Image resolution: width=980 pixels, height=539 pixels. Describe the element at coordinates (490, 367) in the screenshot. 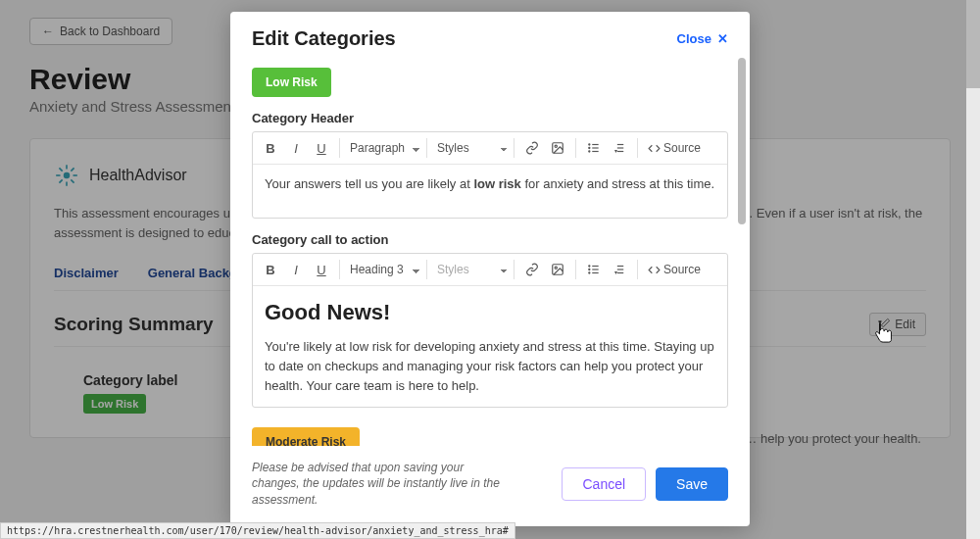

I see `cta-body: You're likely at low risk for developing…` at that location.